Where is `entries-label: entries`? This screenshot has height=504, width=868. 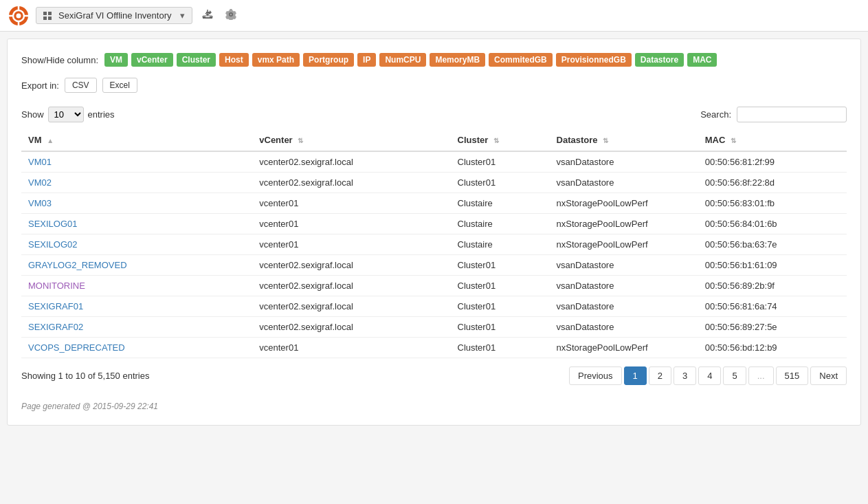
entries-label: entries is located at coordinates (102, 114).